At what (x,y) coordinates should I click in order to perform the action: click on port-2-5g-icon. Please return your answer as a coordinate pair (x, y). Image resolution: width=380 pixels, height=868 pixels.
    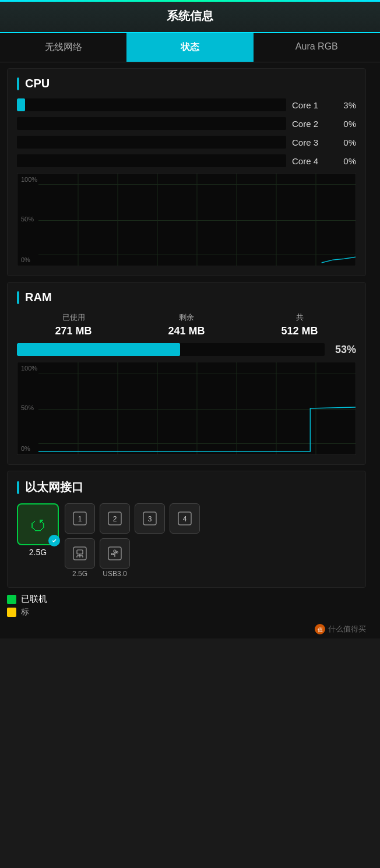
    Looking at the image, I should click on (80, 553).